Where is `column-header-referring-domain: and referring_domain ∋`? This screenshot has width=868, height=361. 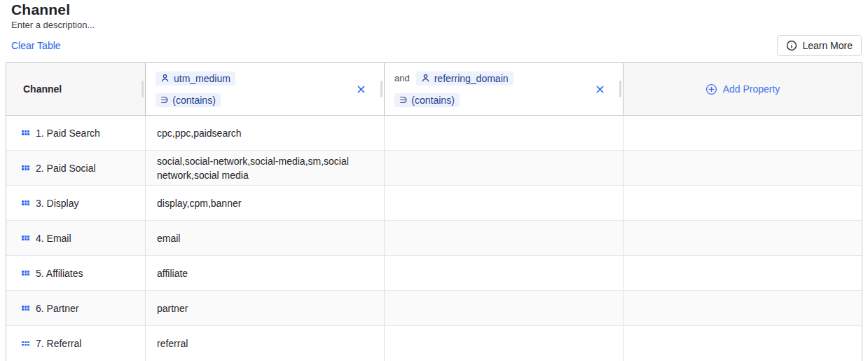 column-header-referring-domain: and referring_domain ∋ is located at coordinates (504, 89).